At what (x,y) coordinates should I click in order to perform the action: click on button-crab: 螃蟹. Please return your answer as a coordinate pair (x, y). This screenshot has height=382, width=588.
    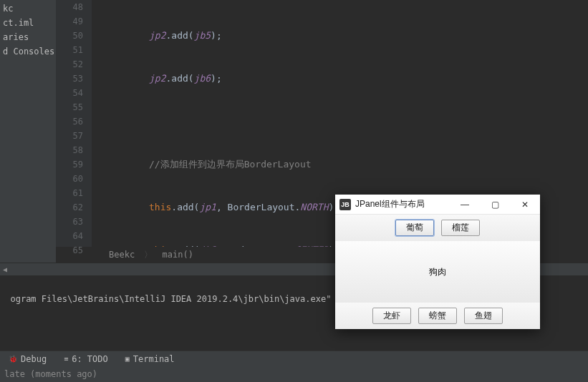
    Looking at the image, I should click on (438, 316).